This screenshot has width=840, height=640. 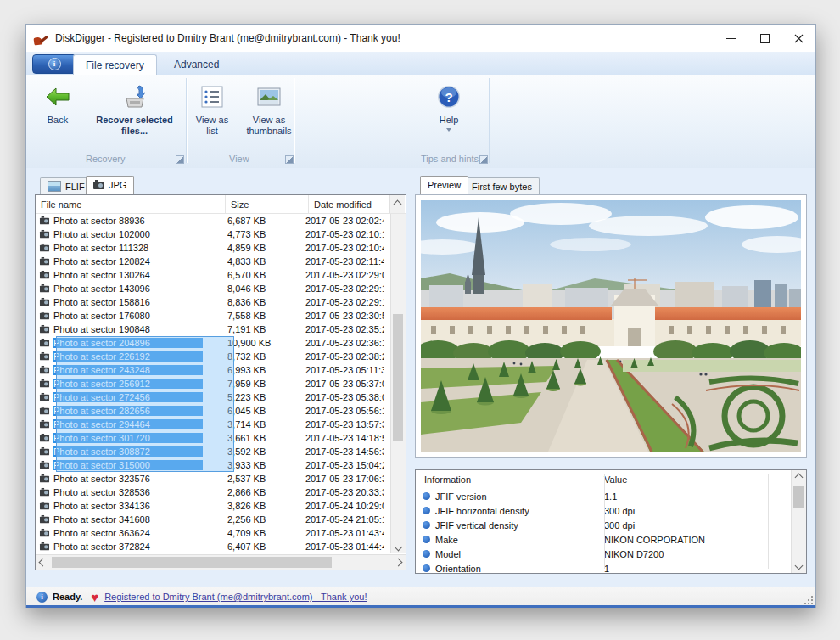 What do you see at coordinates (137, 533) in the screenshot?
I see `file-name: Photo at sector 363624` at bounding box center [137, 533].